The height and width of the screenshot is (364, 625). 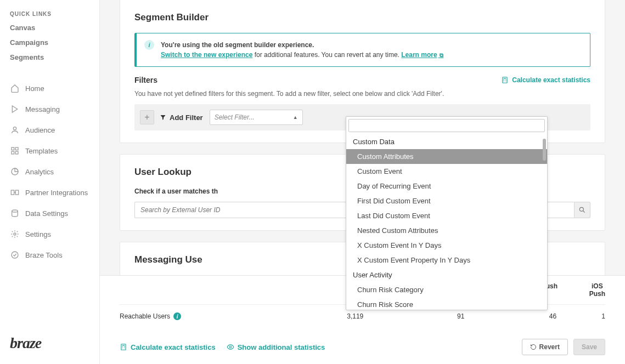 What do you see at coordinates (447, 260) in the screenshot?
I see `dropdown-item: X Custom Event Property In Y Days` at bounding box center [447, 260].